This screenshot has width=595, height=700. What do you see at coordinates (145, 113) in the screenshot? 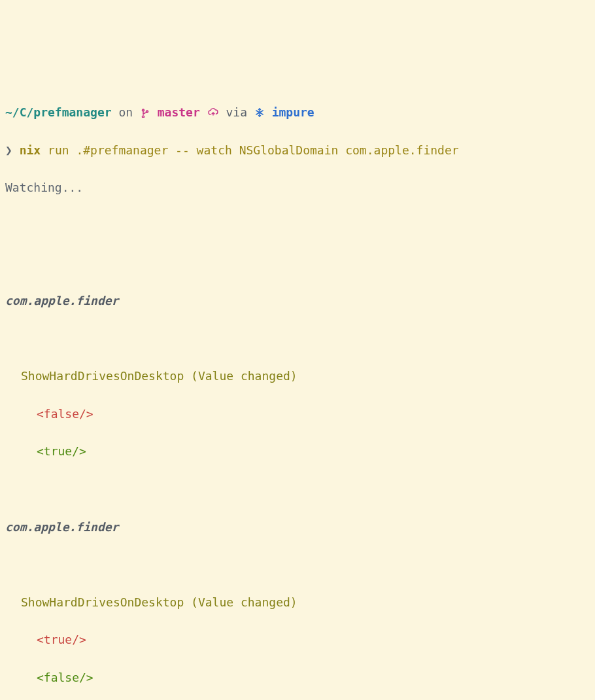
I see `git-branch-icon` at bounding box center [145, 113].